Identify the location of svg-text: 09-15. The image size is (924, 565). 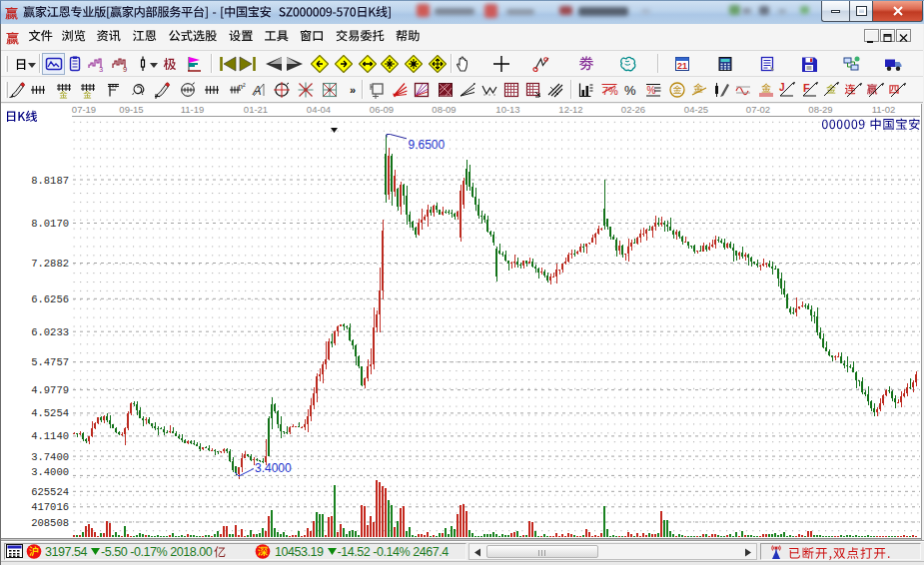
(131, 110).